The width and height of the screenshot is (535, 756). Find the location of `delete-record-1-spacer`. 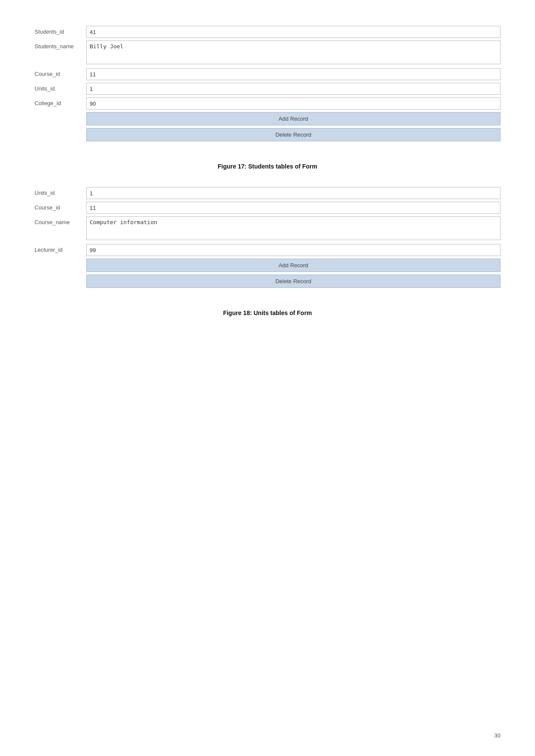

delete-record-1-spacer is located at coordinates (60, 134).